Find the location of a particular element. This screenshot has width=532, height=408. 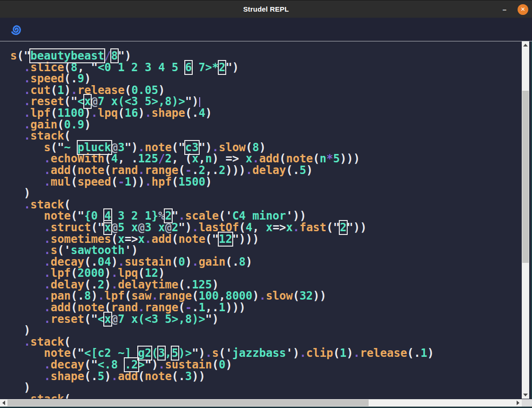

code-token: clip is located at coordinates (320, 353).